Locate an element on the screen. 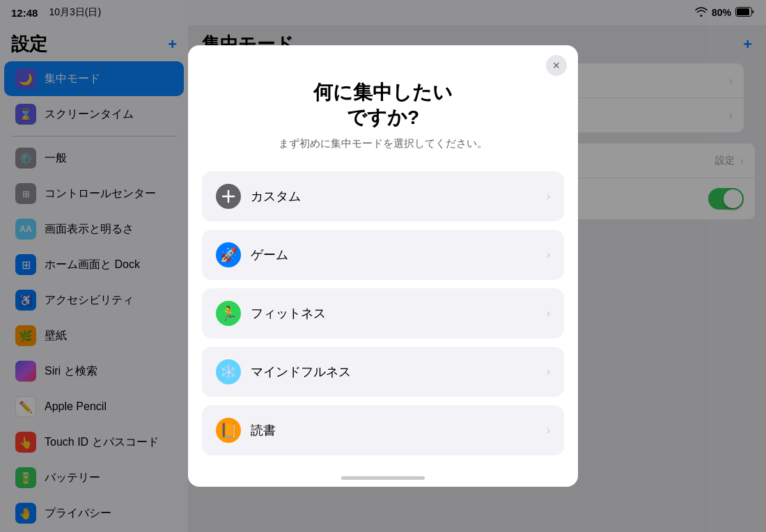  modal-option-fitness-left: 🏃 フィットネス is located at coordinates (271, 313).